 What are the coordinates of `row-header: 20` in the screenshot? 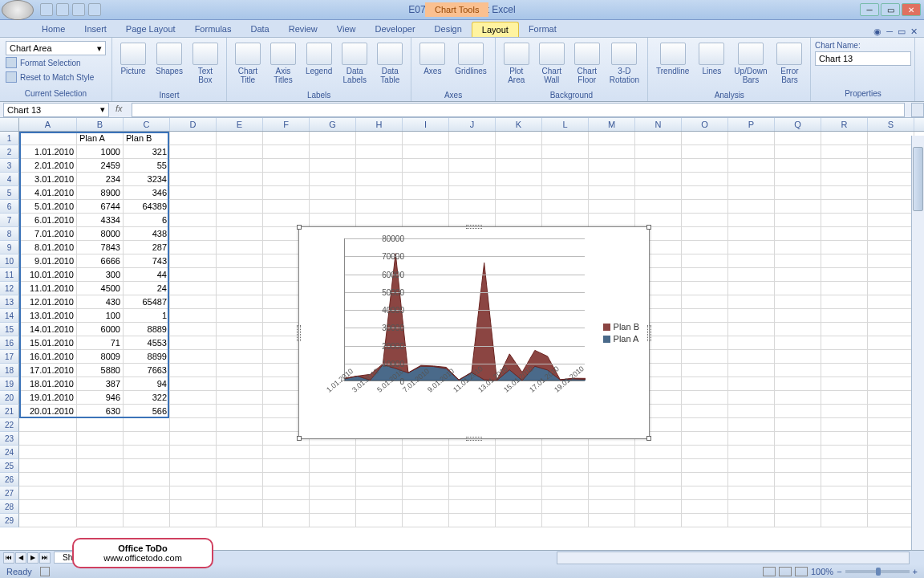 It's located at (10, 398).